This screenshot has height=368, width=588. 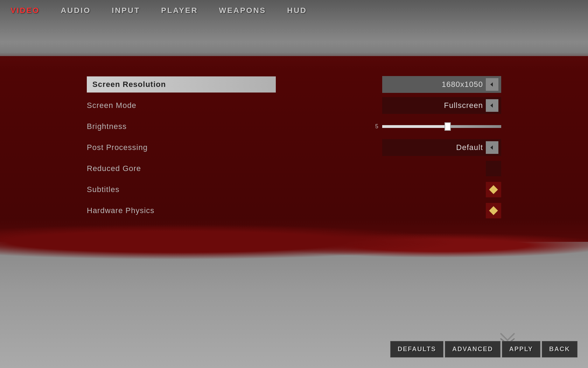 What do you see at coordinates (388, 127) in the screenshot?
I see `setting-control-brightness: 5` at bounding box center [388, 127].